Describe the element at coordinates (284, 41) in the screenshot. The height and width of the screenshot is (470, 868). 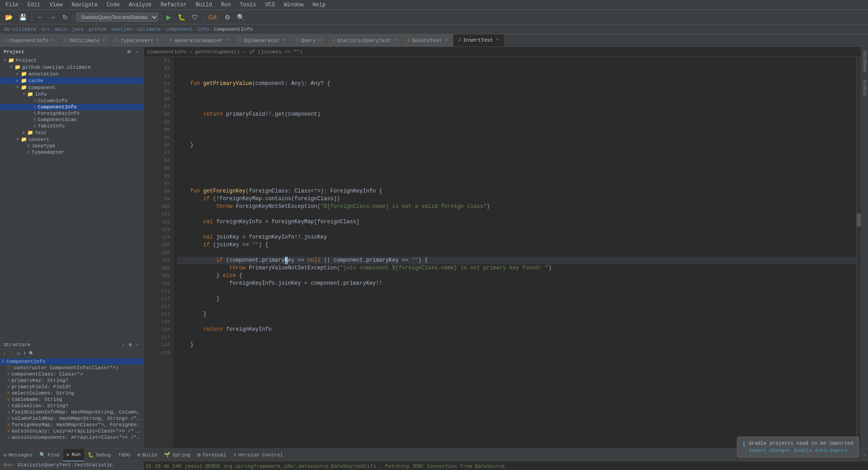
I see `tab-close-sqlgenerator: ×` at that location.